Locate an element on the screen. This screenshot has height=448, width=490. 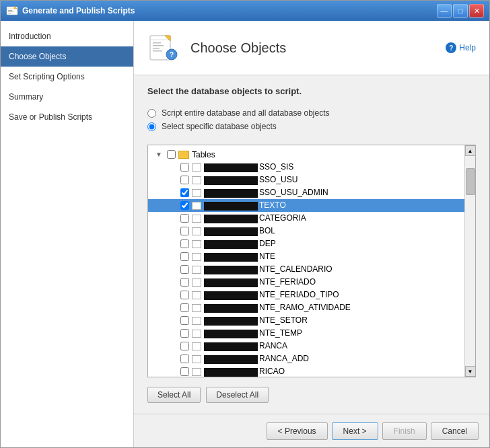
title-bar: Generate and Publish Scripts — □ ✕ is located at coordinates (245, 11).